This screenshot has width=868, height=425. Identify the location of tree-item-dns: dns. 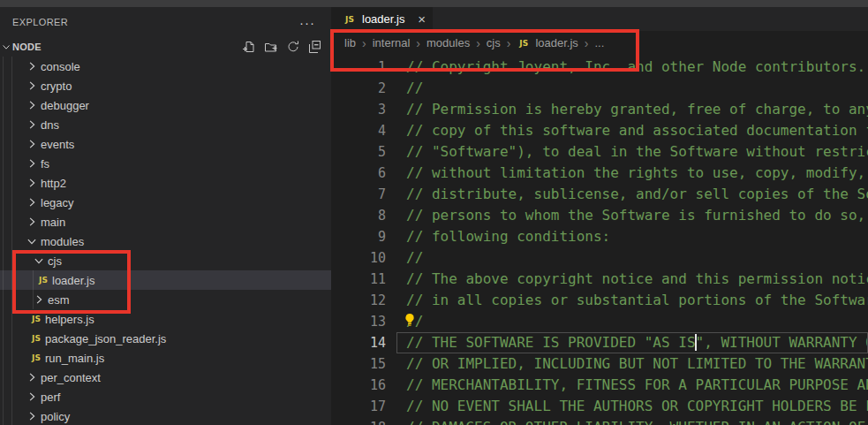
(166, 125).